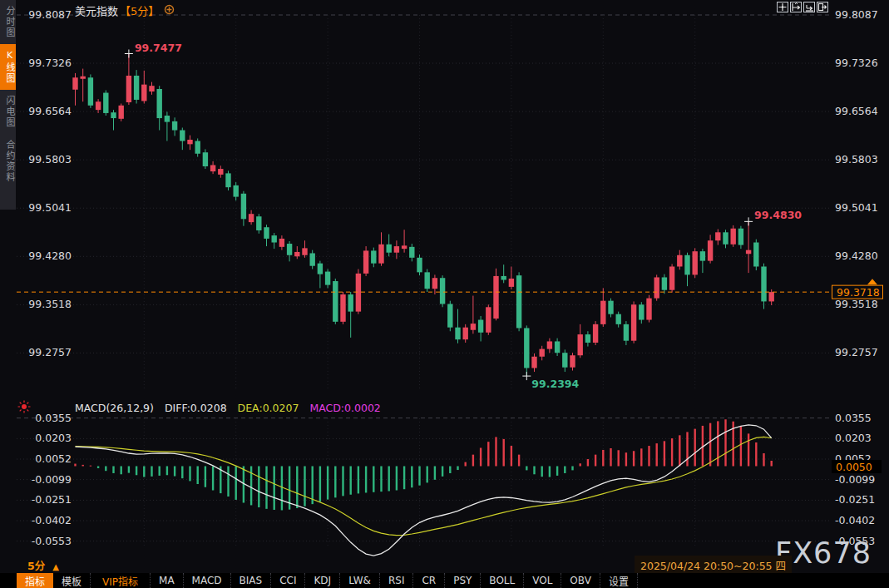  I want to click on sidebar-item-kline-chart: K线图, so click(8, 67).